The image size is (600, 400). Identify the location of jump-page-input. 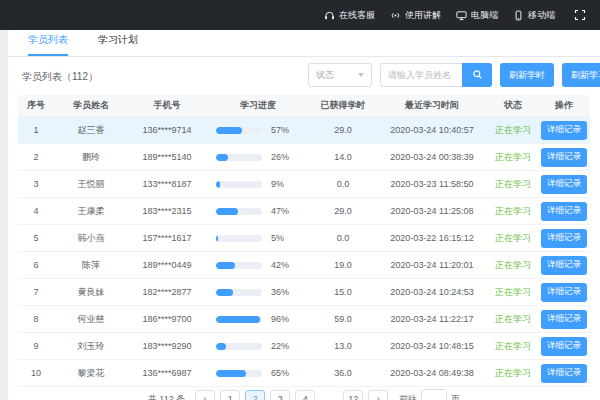
(434, 394).